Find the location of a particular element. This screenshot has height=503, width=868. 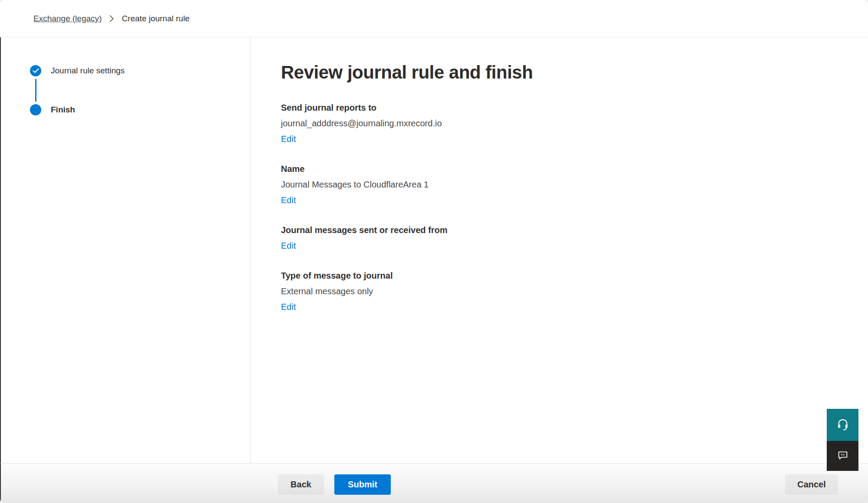

breadcrumb-current-page: Create journal rule is located at coordinates (155, 19).